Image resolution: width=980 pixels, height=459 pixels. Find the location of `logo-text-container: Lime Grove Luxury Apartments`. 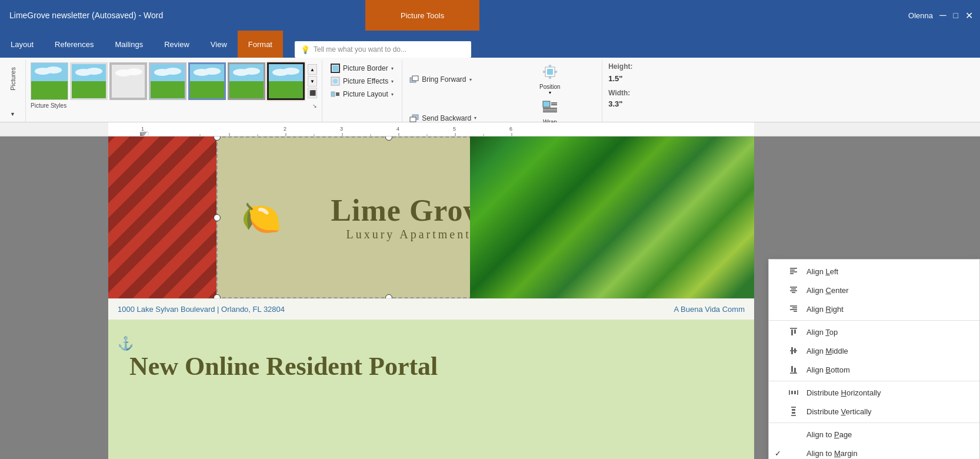

logo-text-container: Lime Grove Luxury Apartments is located at coordinates (388, 217).